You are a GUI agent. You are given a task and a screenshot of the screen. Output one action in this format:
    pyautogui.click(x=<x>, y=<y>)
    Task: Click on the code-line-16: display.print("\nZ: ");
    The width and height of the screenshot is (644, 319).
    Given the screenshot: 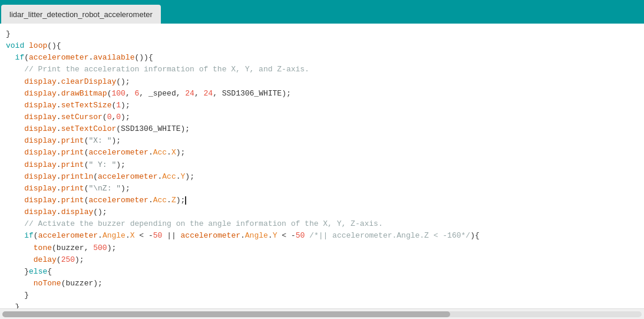 What is the action you would take?
    pyautogui.click(x=322, y=189)
    